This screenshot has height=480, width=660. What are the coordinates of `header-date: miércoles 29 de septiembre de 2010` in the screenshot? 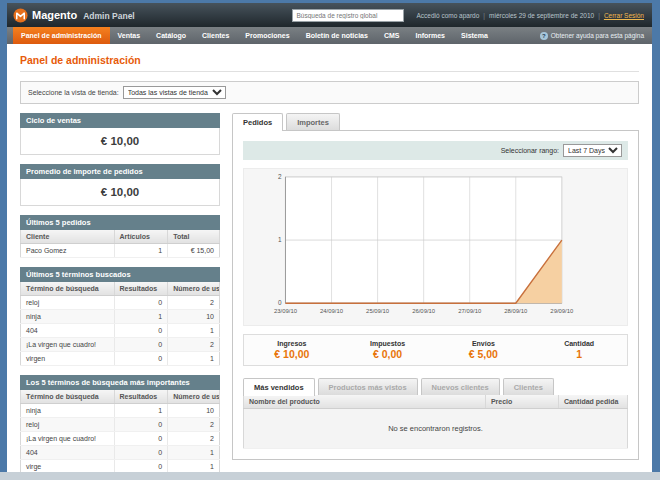 It's located at (542, 16).